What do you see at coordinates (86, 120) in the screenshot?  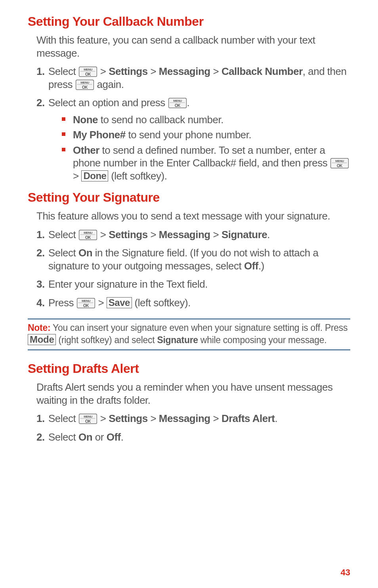 I see `bullet-label: None` at bounding box center [86, 120].